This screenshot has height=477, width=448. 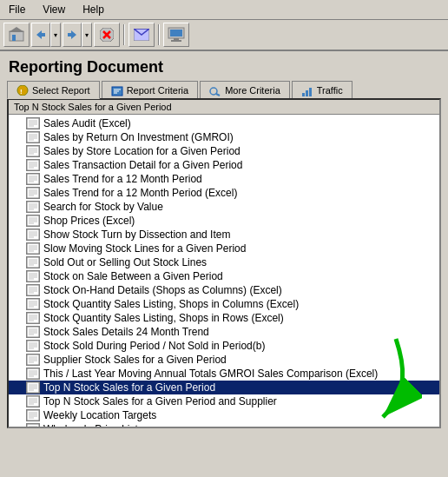 I want to click on list-item: Sales Audit (Excel), so click(x=224, y=123).